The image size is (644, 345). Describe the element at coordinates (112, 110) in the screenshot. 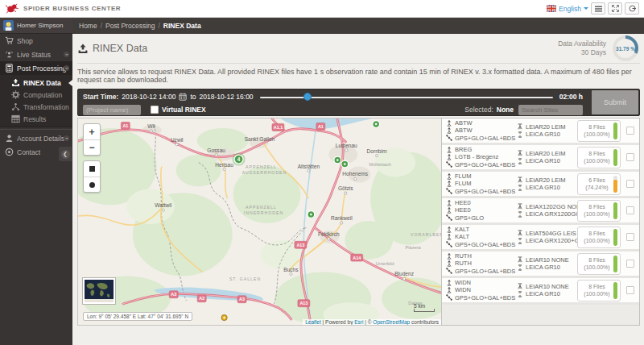

I see `project-name-input` at that location.